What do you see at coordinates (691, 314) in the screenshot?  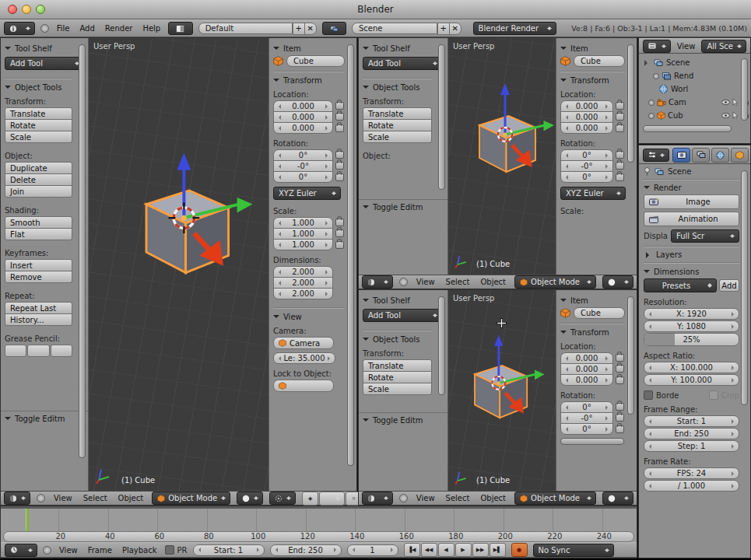 I see `resolution-x-field: X: 1920` at bounding box center [691, 314].